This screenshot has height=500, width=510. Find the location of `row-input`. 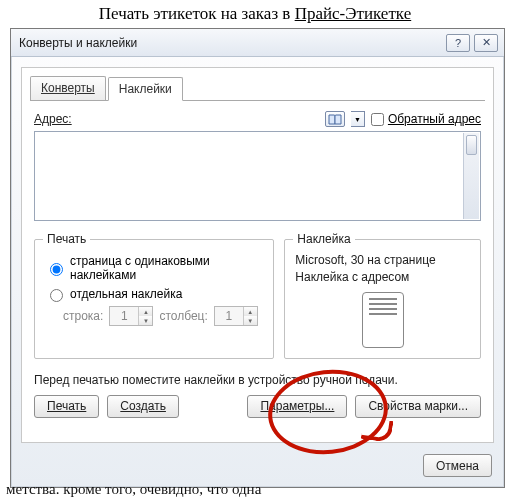

row-input is located at coordinates (124, 316).